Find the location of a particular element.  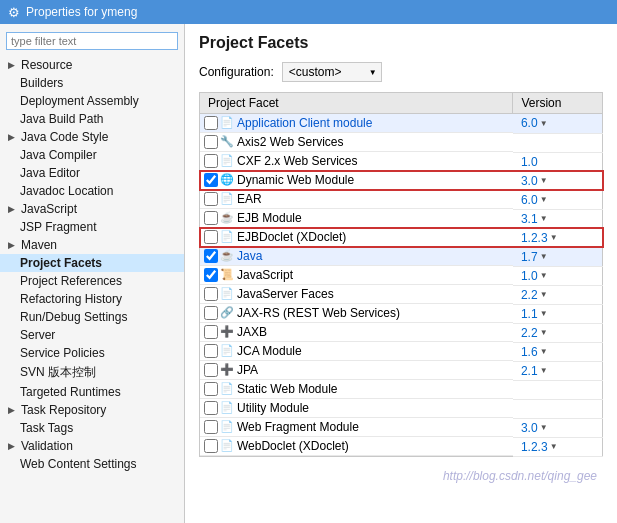

table-header-row: Project Facet Version is located at coordinates (402, 104).